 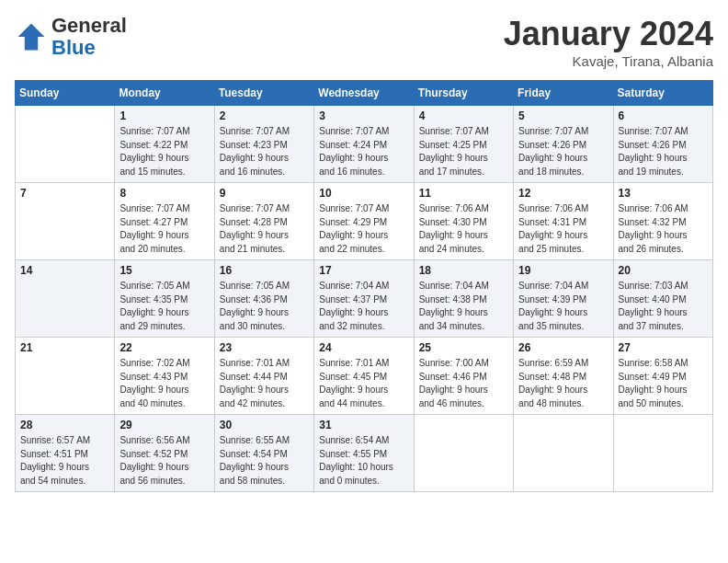 What do you see at coordinates (364, 299) in the screenshot?
I see `calendar-week-row: 1415Sunrise: 7:05 AMSunset: 4:35 PMDayli…` at bounding box center [364, 299].